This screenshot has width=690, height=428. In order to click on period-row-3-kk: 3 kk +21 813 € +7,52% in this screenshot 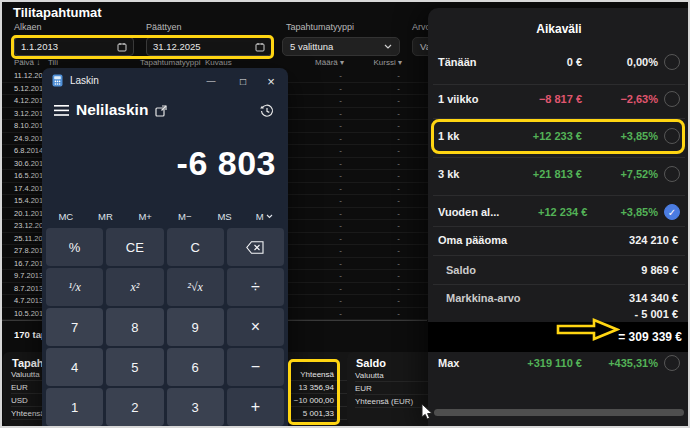, I will do `click(559, 174)`.